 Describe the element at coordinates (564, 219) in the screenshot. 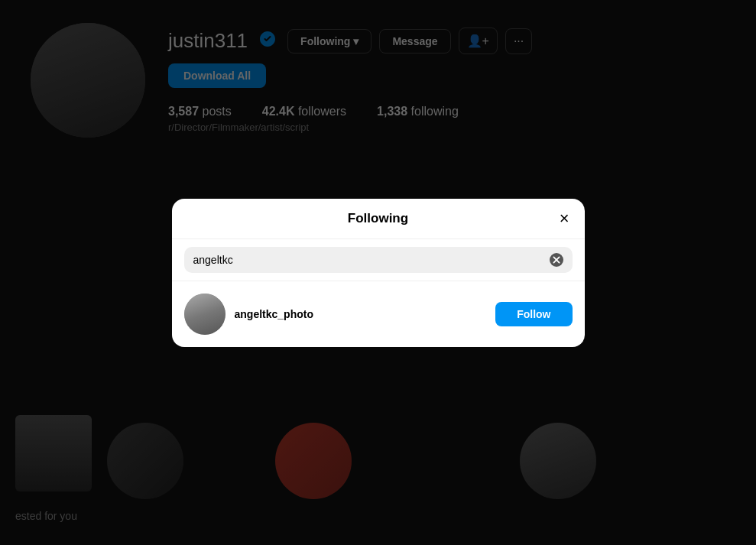

I see `modal-close-button: ×` at that location.